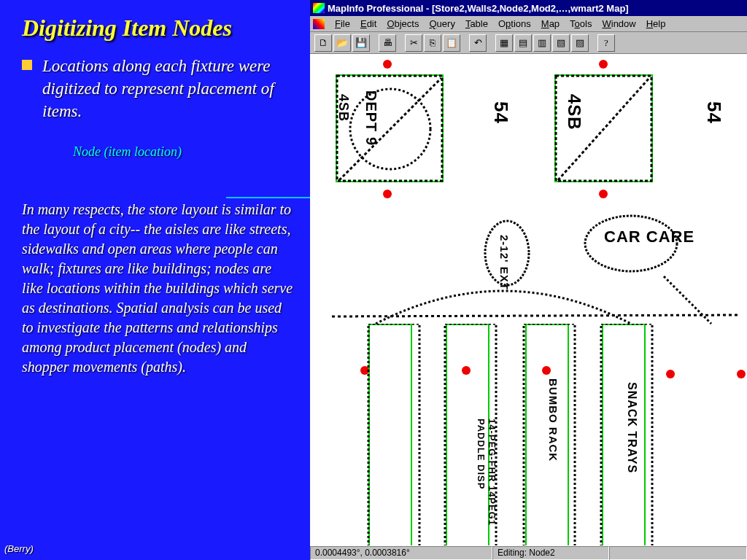 This screenshot has width=747, height=560. I want to click on menu-objects: Objects, so click(403, 23).